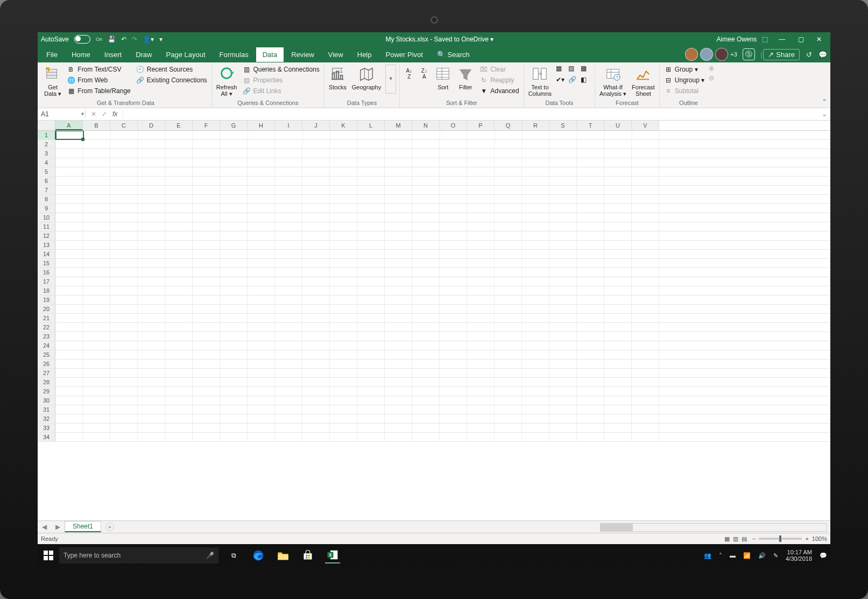  What do you see at coordinates (48, 555) in the screenshot?
I see `start-button` at bounding box center [48, 555].